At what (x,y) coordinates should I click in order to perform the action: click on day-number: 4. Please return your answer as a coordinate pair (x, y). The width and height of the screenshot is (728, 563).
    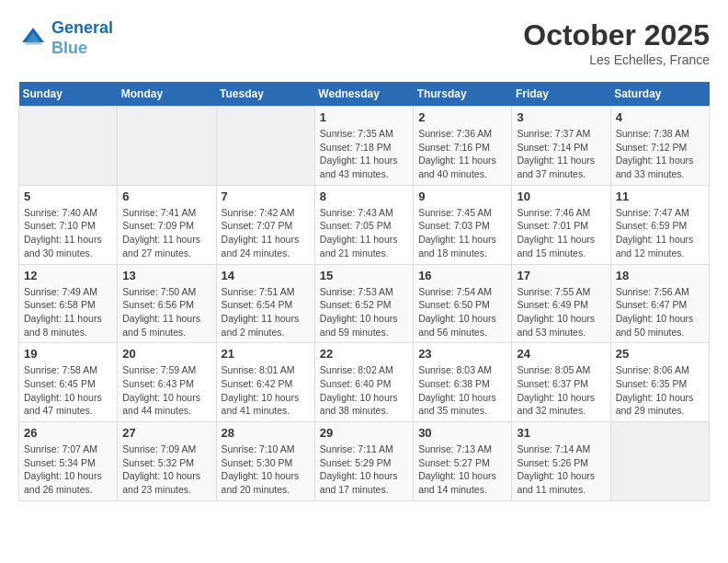
    Looking at the image, I should click on (660, 118).